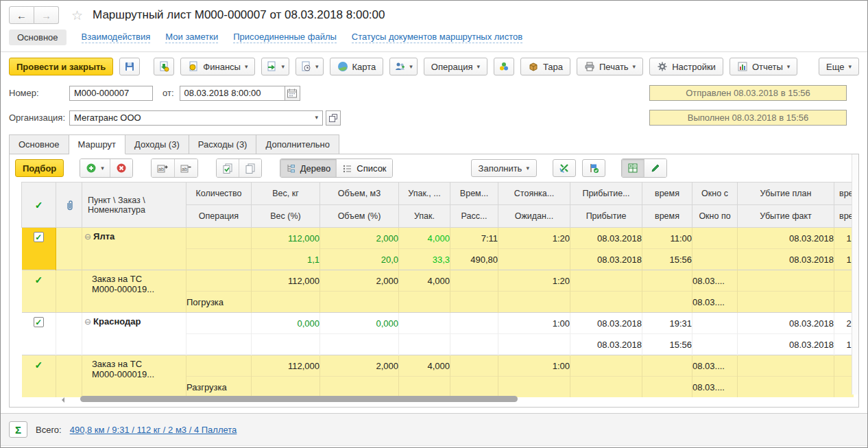 This screenshot has width=868, height=448. I want to click on cell-r0-c7: 11:00, so click(668, 239).